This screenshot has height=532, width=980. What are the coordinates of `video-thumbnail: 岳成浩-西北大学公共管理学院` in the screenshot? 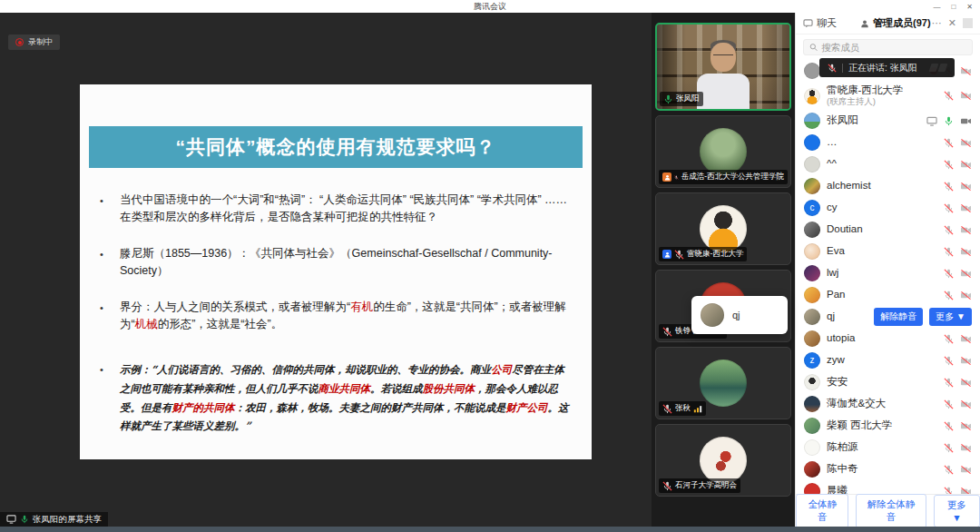 It's located at (723, 152).